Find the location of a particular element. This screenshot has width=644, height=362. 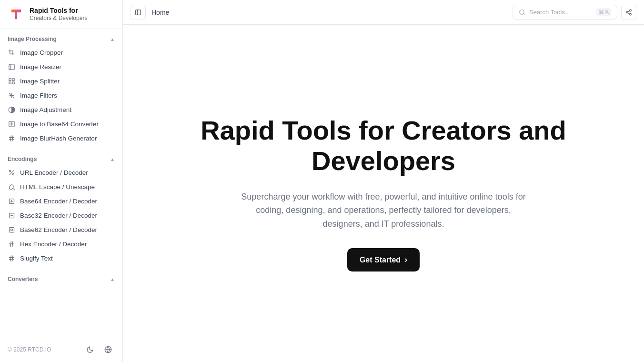

share-button is located at coordinates (629, 12).